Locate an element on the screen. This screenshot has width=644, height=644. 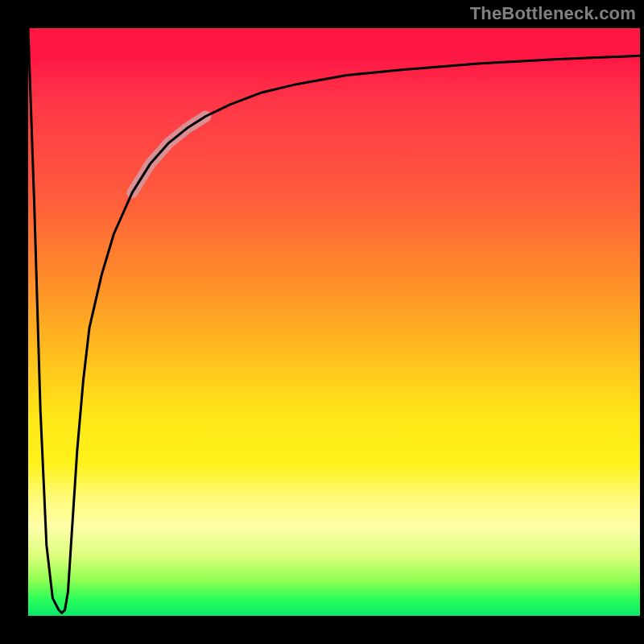
watermark-label: TheBottleneck.com is located at coordinates (553, 14).